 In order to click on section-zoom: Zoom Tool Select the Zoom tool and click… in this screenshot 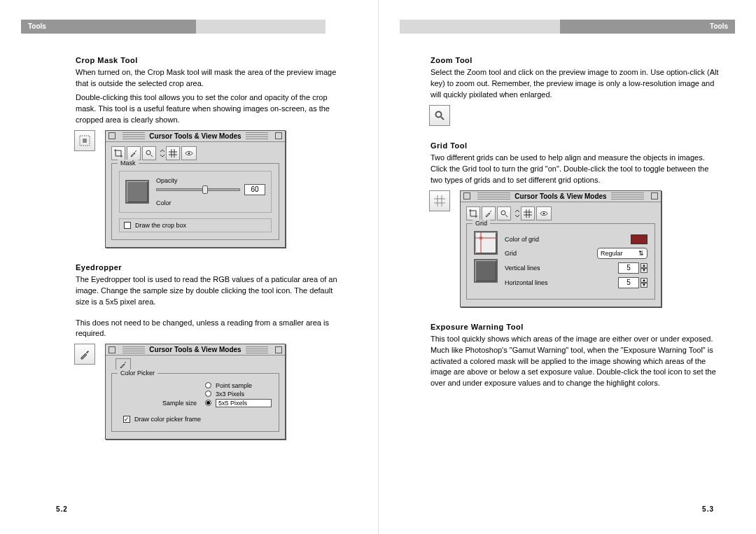, I will do `click(575, 91)`.